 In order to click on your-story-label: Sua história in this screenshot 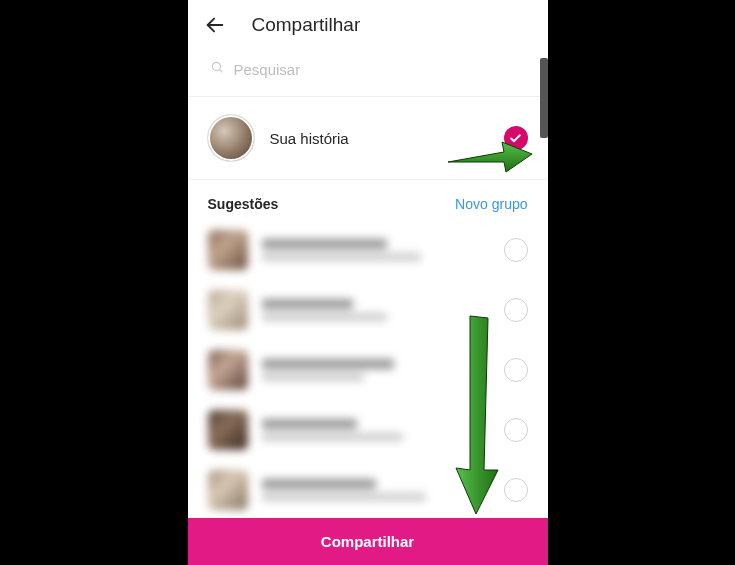, I will do `click(379, 138)`.